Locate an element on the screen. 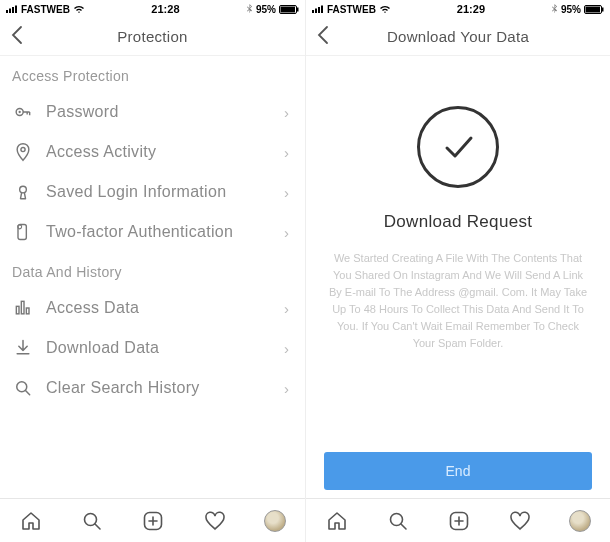  menu-label: Access Activity is located at coordinates (101, 152).